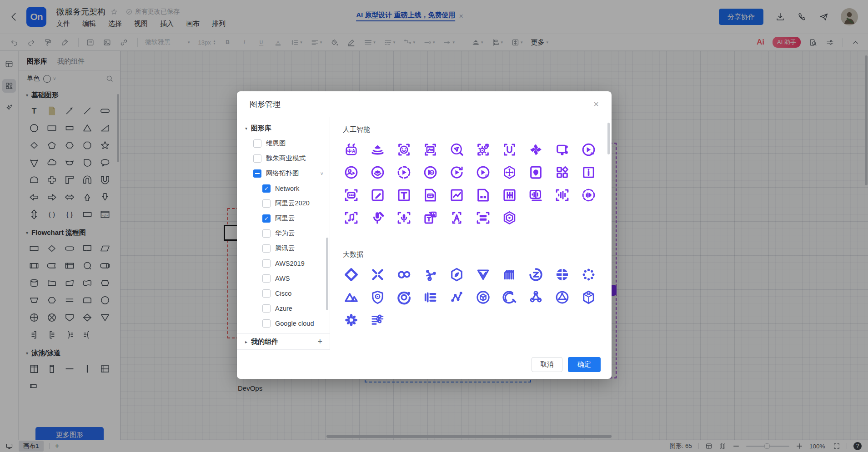  Describe the element at coordinates (283, 263) in the screenshot. I see `tree-item-AWS2019: AWS2019` at that location.